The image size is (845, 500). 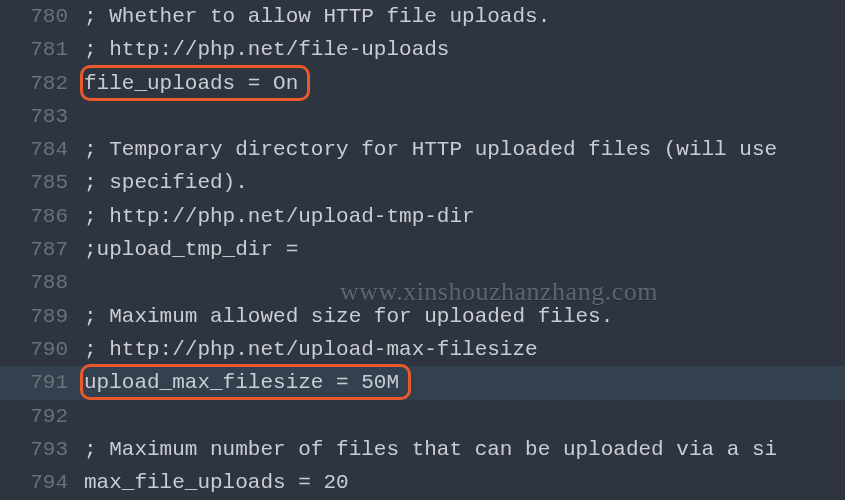 What do you see at coordinates (422, 382) in the screenshot?
I see `code-line: 791upload_max_filesize = 50M` at bounding box center [422, 382].